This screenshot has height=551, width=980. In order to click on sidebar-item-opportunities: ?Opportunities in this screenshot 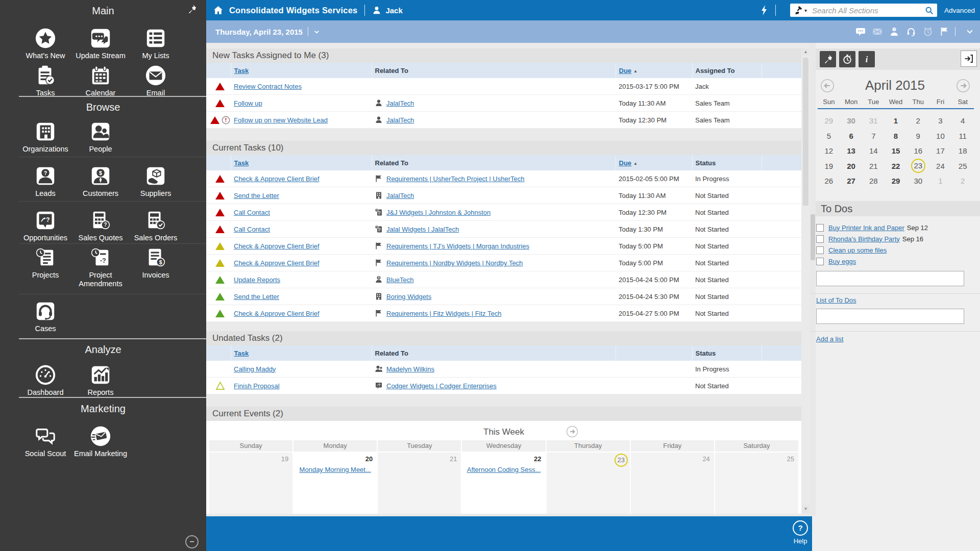, I will do `click(45, 226)`.